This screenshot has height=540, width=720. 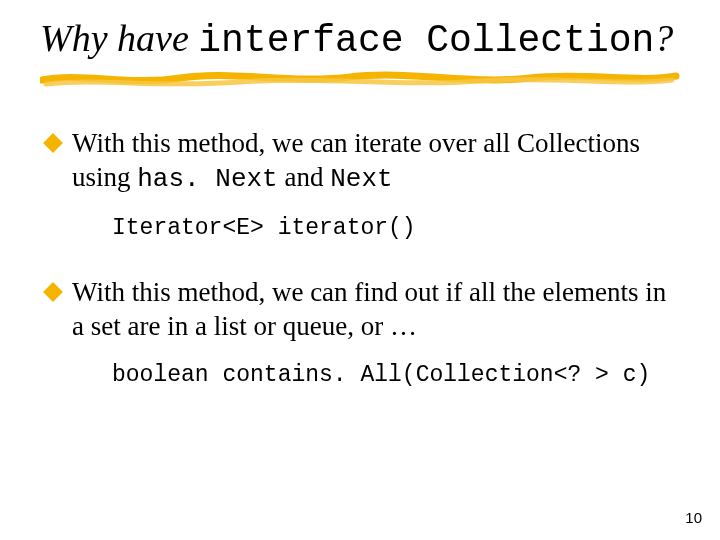 I want to click on bullet-text: With this method, we can iterate over al…, so click(x=376, y=162).